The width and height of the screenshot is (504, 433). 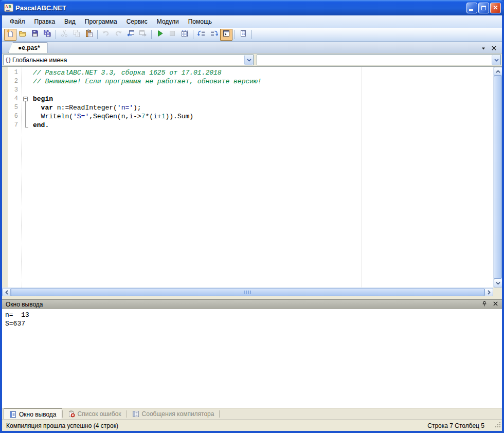 What do you see at coordinates (62, 426) in the screenshot?
I see `status-message: Компиляция прошла успешно (4 строк)` at bounding box center [62, 426].